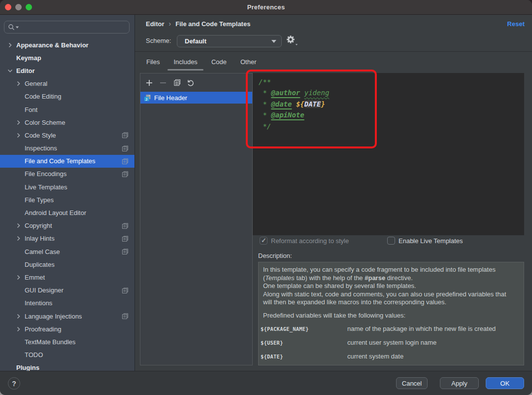 The image size is (532, 395). I want to click on live-templates-option: ✓ Enable Live Templates, so click(425, 241).